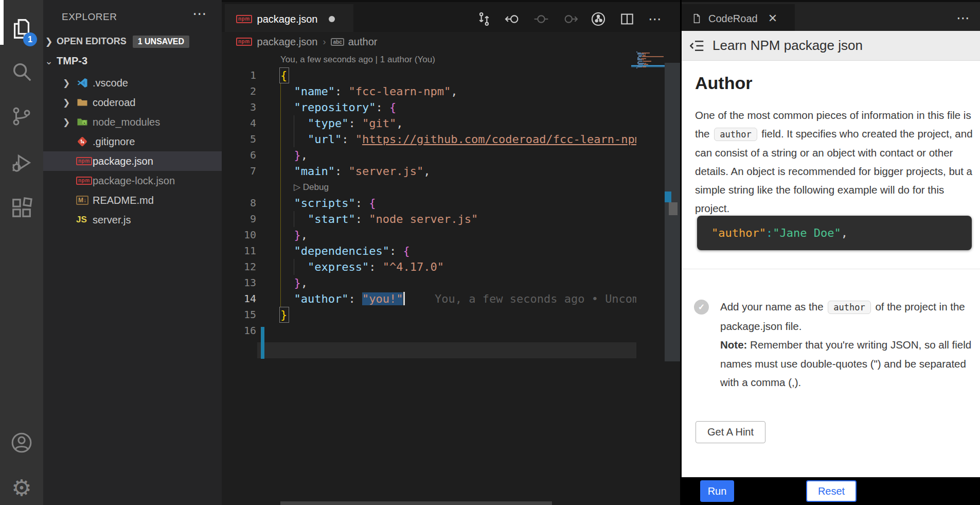 This screenshot has height=505, width=980. What do you see at coordinates (133, 102) in the screenshot?
I see `tree-item-coderoad: ❯coderoad` at bounding box center [133, 102].